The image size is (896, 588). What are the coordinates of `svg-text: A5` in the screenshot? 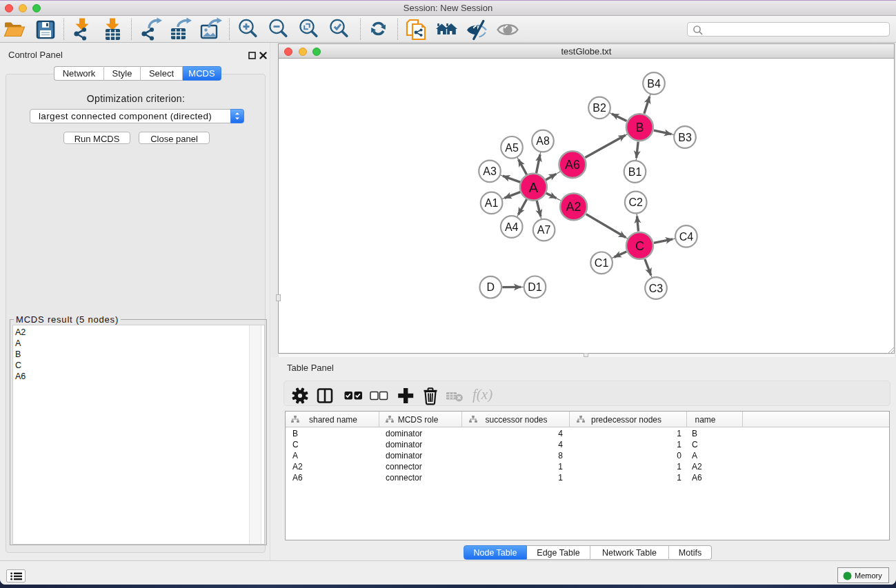 It's located at (512, 148).